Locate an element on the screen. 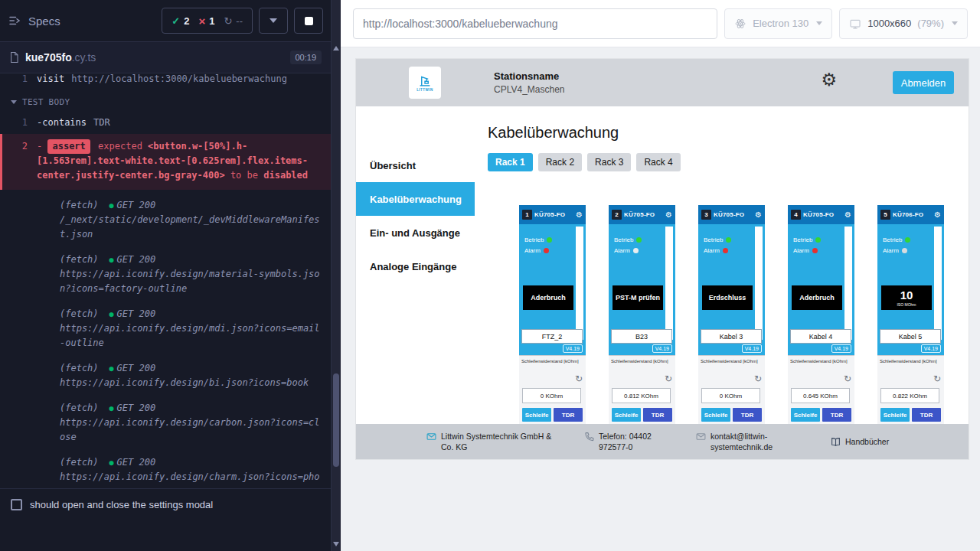  viewport-selector: 1000x660 (79%) is located at coordinates (903, 24).